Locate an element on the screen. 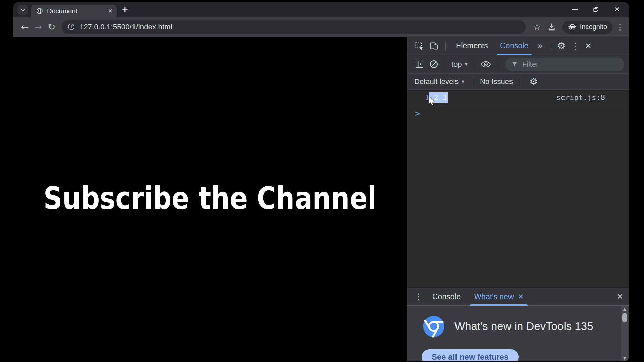 The height and width of the screenshot is (362, 644). see-all-new-features-button: See all new features is located at coordinates (470, 355).